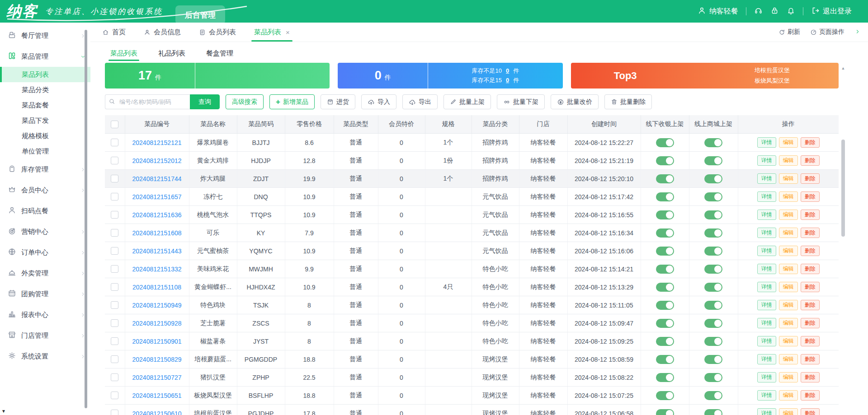 This screenshot has height=415, width=868. What do you see at coordinates (114, 32) in the screenshot?
I see `tab-home: 首页` at bounding box center [114, 32].